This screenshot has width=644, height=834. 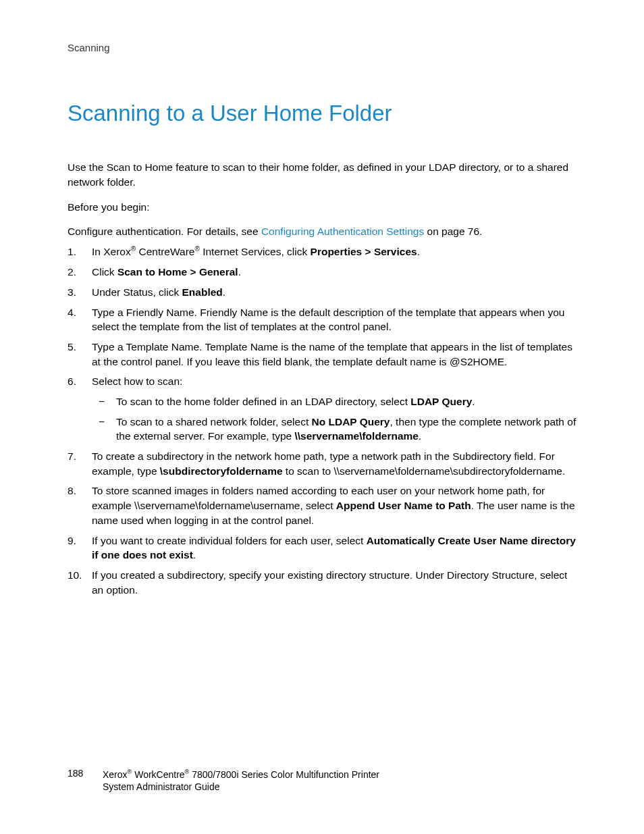 I want to click on step-9-prefix: If you want to create individual folders…, so click(x=230, y=540).